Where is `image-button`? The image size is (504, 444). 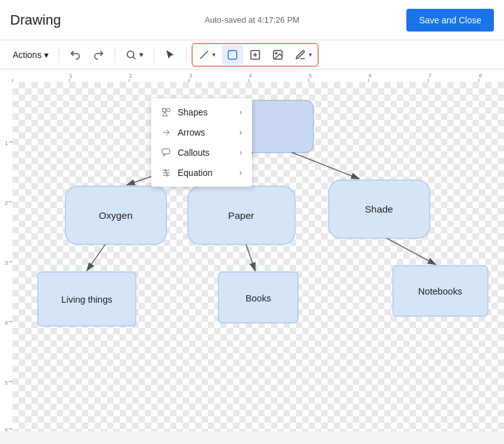
image-button is located at coordinates (278, 55).